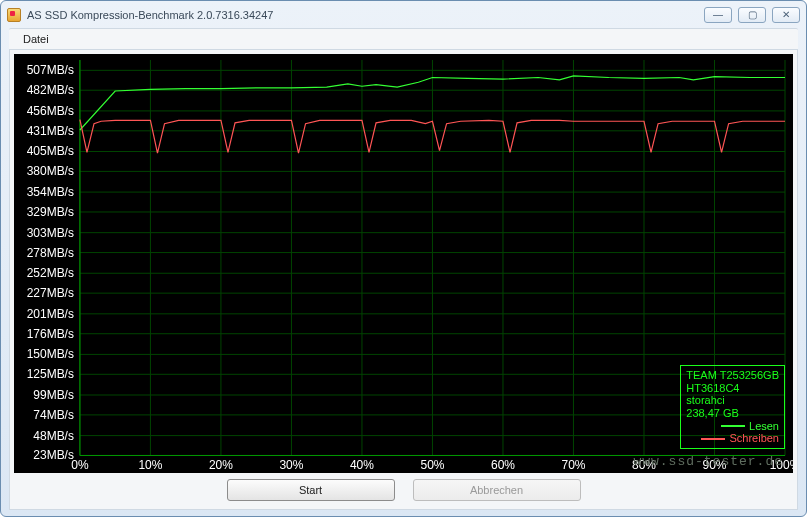 This screenshot has width=807, height=517. I want to click on menu-file: Datei, so click(36, 39).